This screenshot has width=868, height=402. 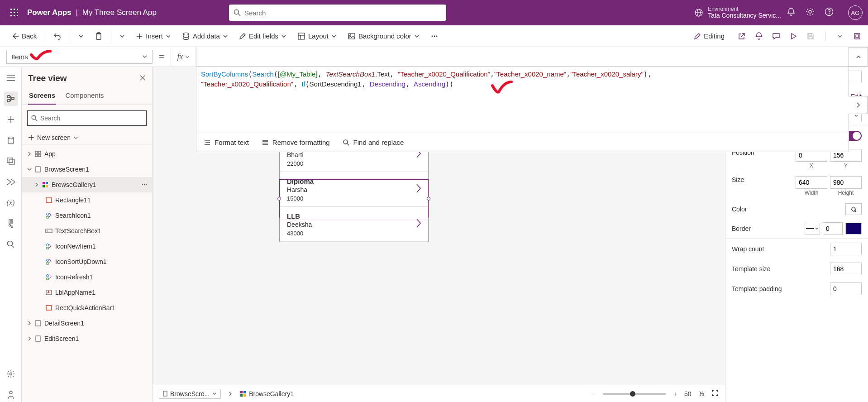 What do you see at coordinates (87, 246) in the screenshot?
I see `tree-iconnew: IconNewItem1` at bounding box center [87, 246].